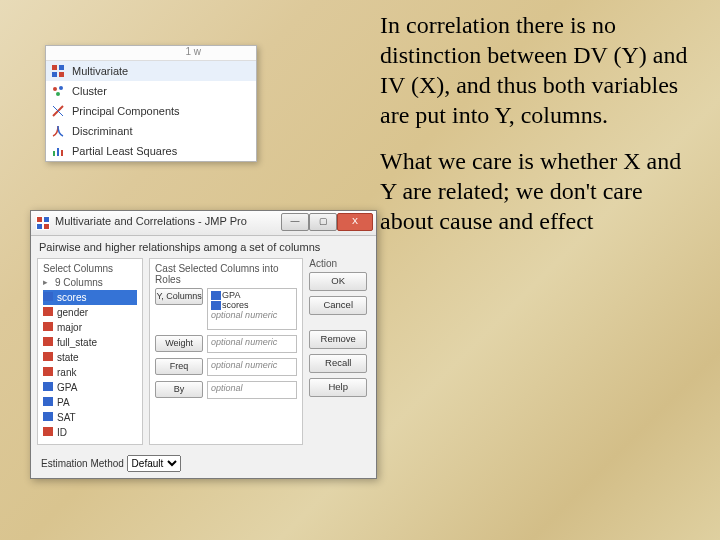 The width and height of the screenshot is (720, 540). I want to click on menu-label: Discriminant, so click(102, 131).